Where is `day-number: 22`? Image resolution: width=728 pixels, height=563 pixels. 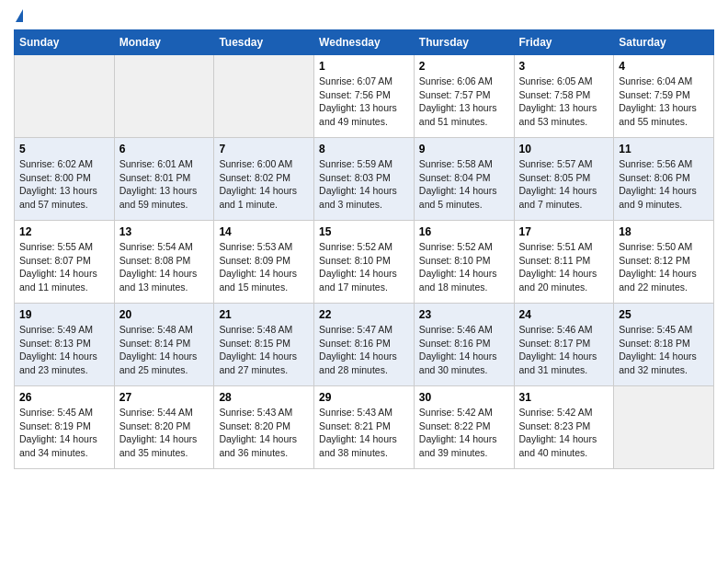 day-number: 22 is located at coordinates (364, 315).